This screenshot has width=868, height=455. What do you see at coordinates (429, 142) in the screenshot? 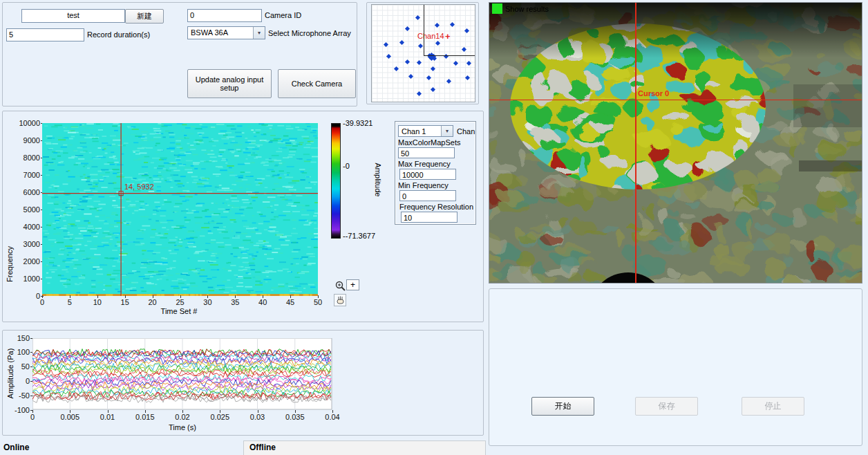
I see `max-colormap-label: MaxColorMapSets` at bounding box center [429, 142].